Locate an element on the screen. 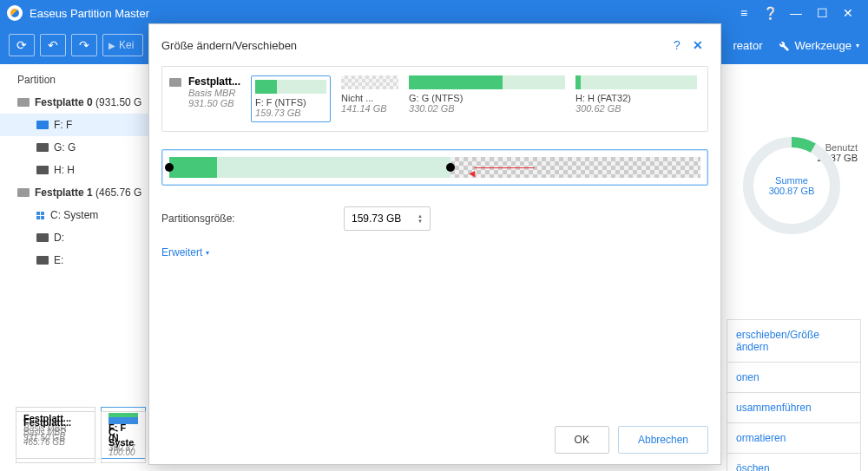 The image size is (868, 471). sidebar-part-f: F is located at coordinates (87, 125).